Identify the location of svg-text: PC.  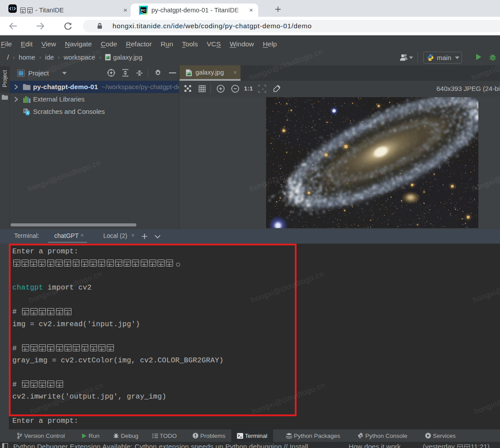
(143, 11).